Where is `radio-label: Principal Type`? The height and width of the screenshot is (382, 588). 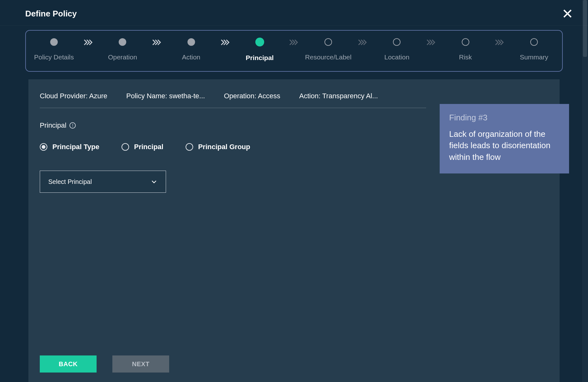
radio-label: Principal Type is located at coordinates (76, 147).